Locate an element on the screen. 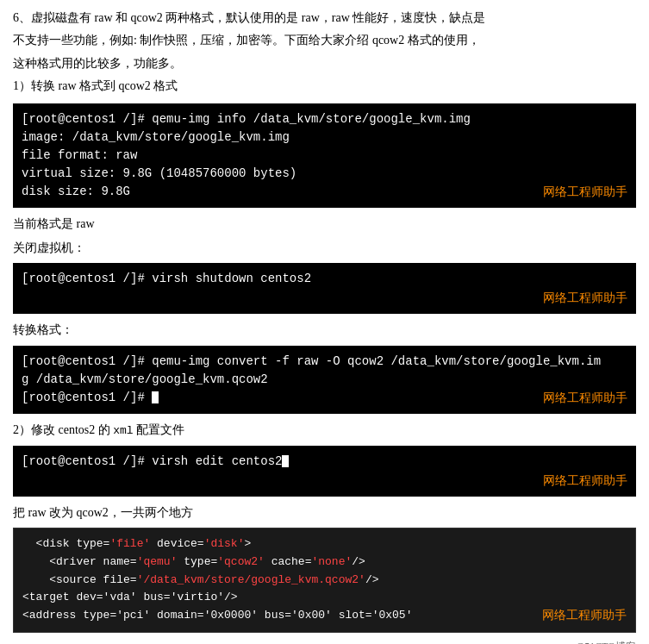 The image size is (649, 644). terminal-convert-line1: [root@centos1 /]# qemu-img convert -f ra… is located at coordinates (324, 362).